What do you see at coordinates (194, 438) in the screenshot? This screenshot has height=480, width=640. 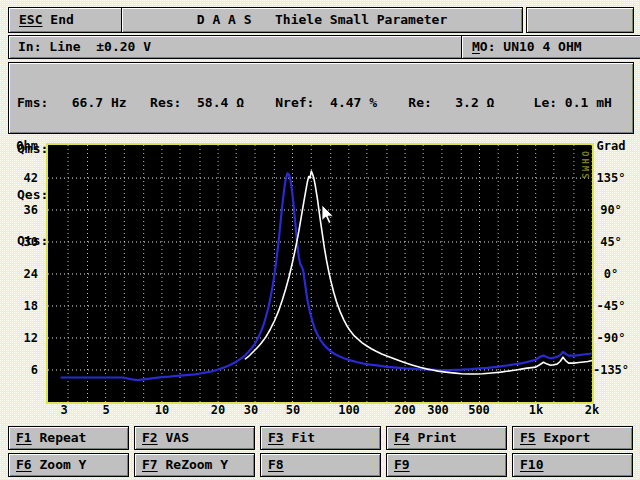 I see `fkey-button-f2: F2 VAS` at bounding box center [194, 438].